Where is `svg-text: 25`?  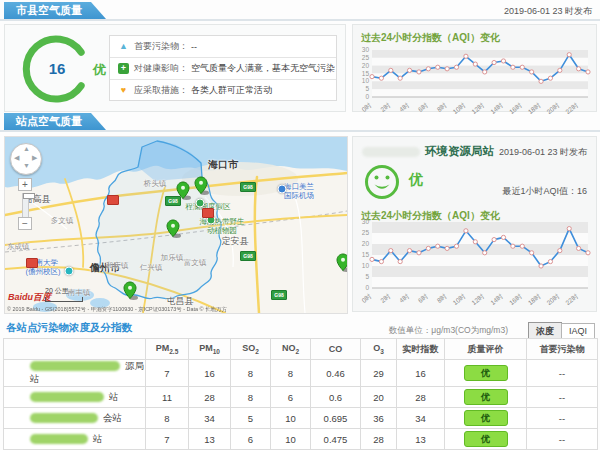 svg-text: 25 is located at coordinates (366, 232).